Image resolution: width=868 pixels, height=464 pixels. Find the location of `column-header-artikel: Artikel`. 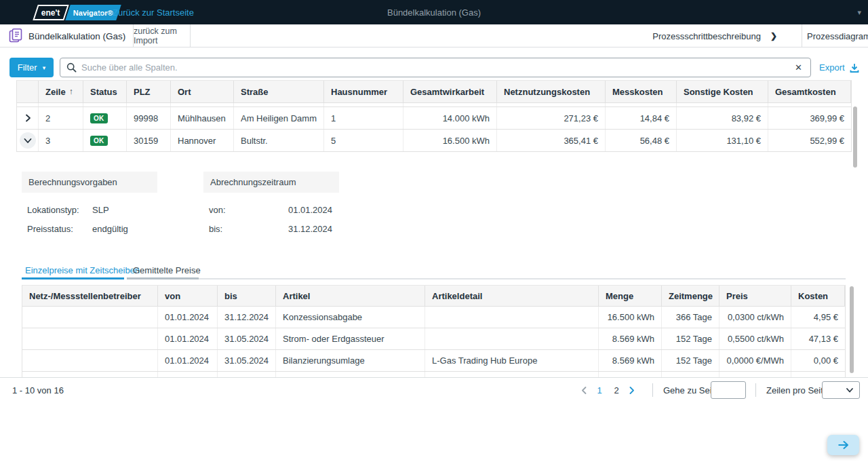

column-header-artikel: Artikel is located at coordinates (351, 296).